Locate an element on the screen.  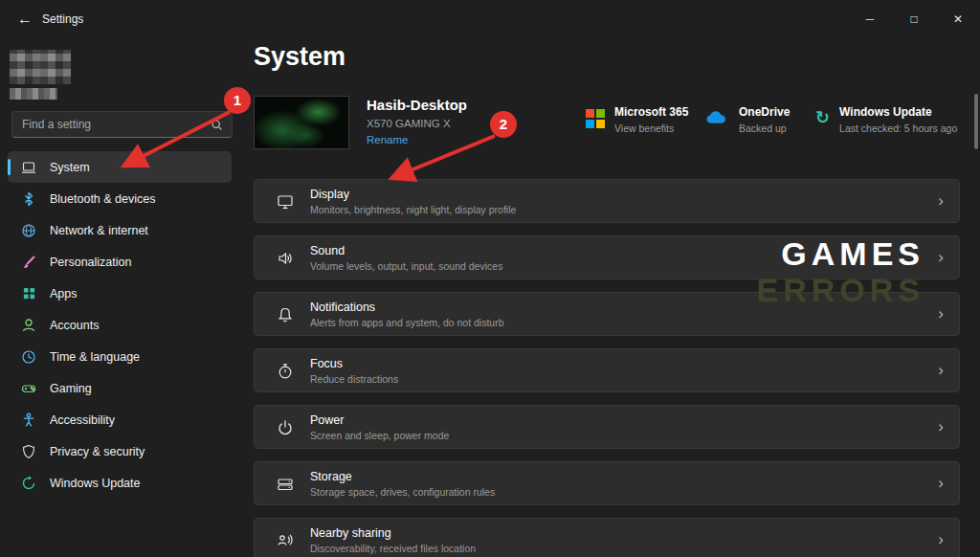
page-title: System is located at coordinates (300, 57).